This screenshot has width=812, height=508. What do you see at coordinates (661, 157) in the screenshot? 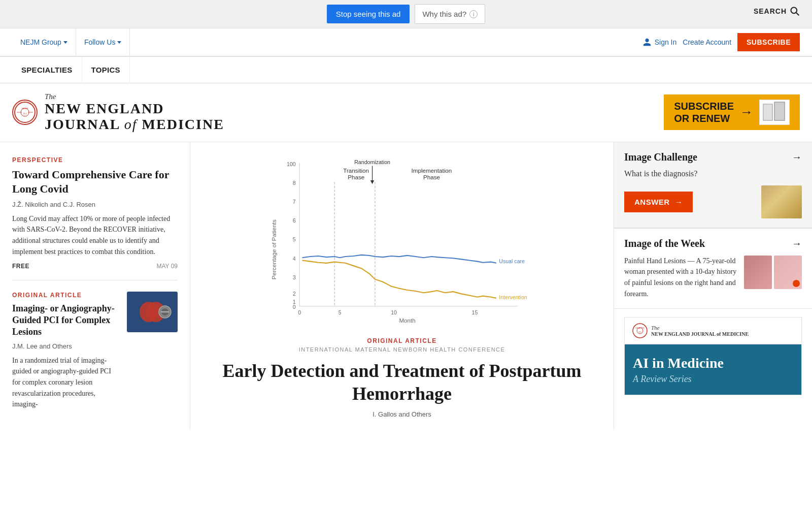
I see `image-challenge-title: Image Challenge` at bounding box center [661, 157].